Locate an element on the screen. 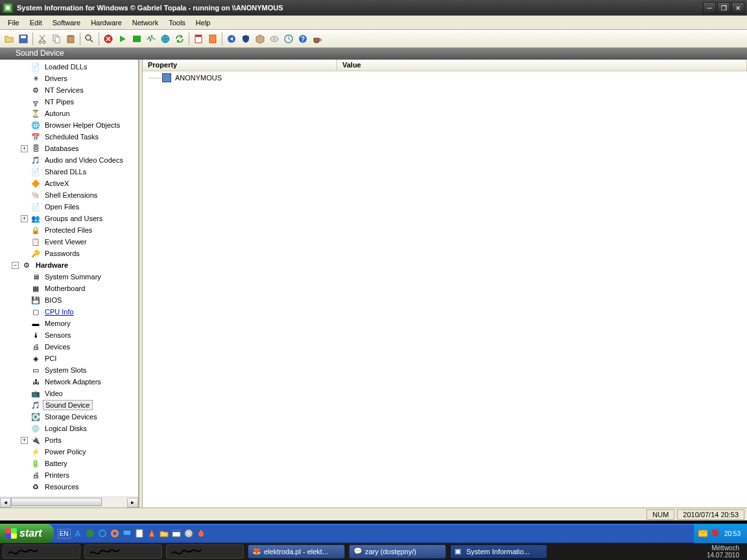  menu-tools: Tools is located at coordinates (177, 23).